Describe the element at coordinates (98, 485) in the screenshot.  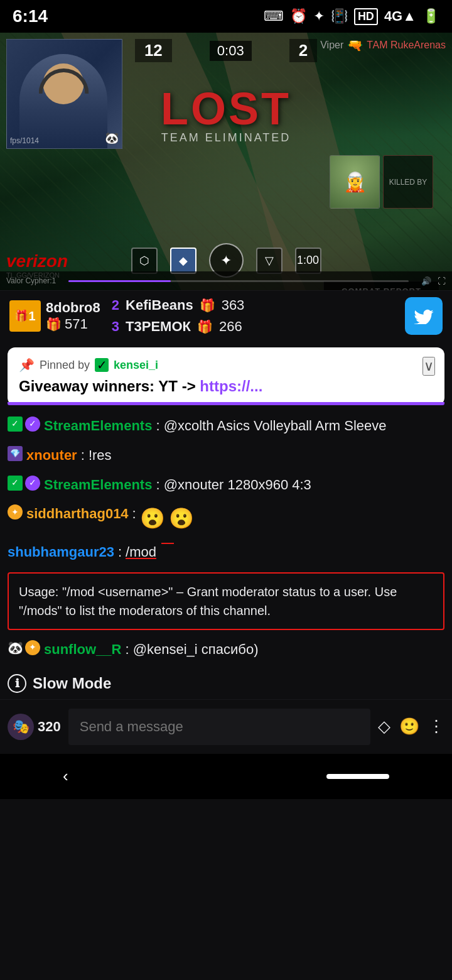
I see `msg3-username: StreamElements` at that location.